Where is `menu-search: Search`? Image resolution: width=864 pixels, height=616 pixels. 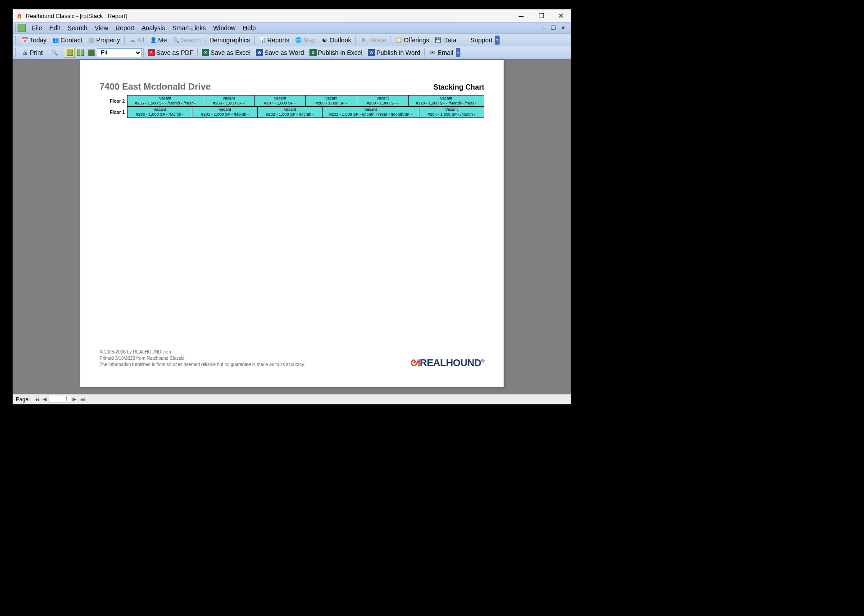 menu-search: Search is located at coordinates (77, 28).